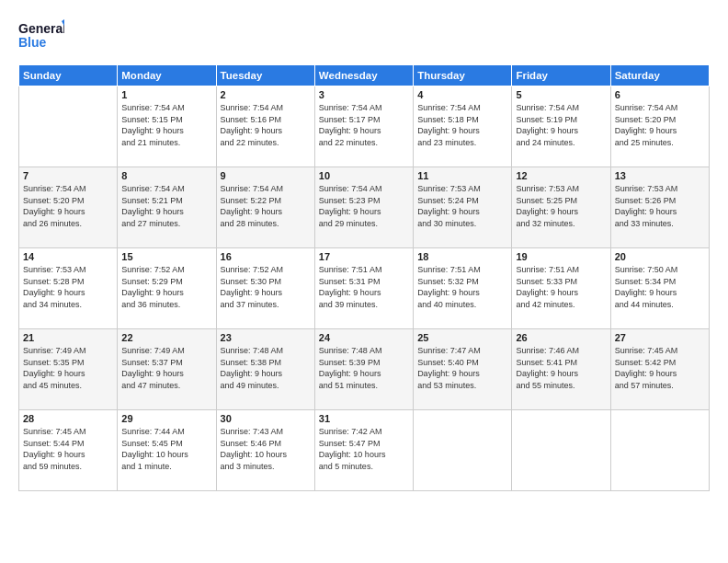 The image size is (728, 563). What do you see at coordinates (364, 449) in the screenshot?
I see `day-info: Sunrise: 7:42 AM Sunset: 5:47 PM Dayligh…` at bounding box center [364, 449].